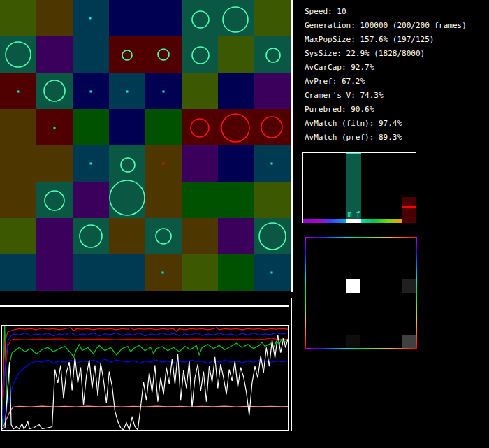 The height and width of the screenshot is (448, 489). Describe the element at coordinates (416, 294) in the screenshot. I see `matrix-border-right` at that location.